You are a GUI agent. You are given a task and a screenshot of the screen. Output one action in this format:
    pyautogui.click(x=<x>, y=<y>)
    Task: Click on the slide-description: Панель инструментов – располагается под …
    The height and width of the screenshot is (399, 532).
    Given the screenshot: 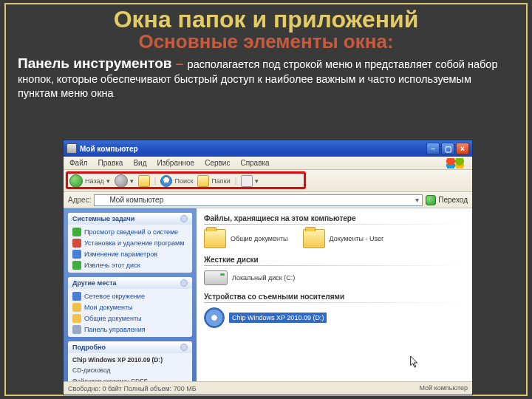 What is the action you would take?
    pyautogui.click(x=266, y=77)
    